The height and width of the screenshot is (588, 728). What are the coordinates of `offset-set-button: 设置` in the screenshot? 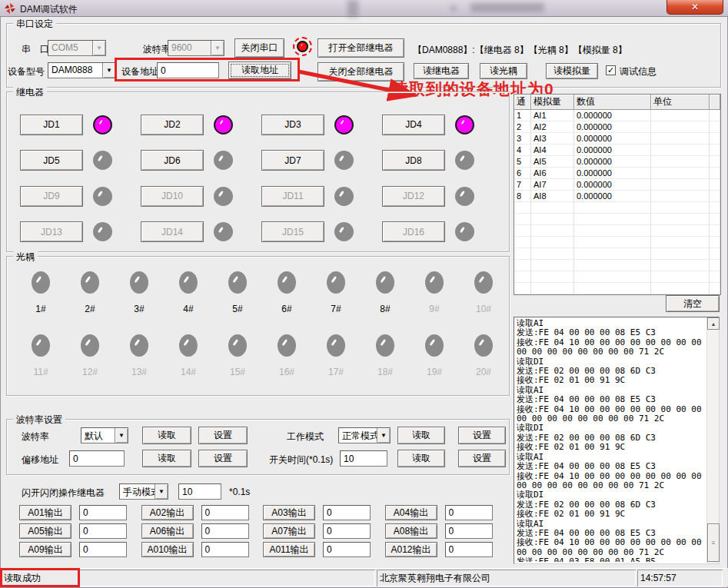 It's located at (223, 458).